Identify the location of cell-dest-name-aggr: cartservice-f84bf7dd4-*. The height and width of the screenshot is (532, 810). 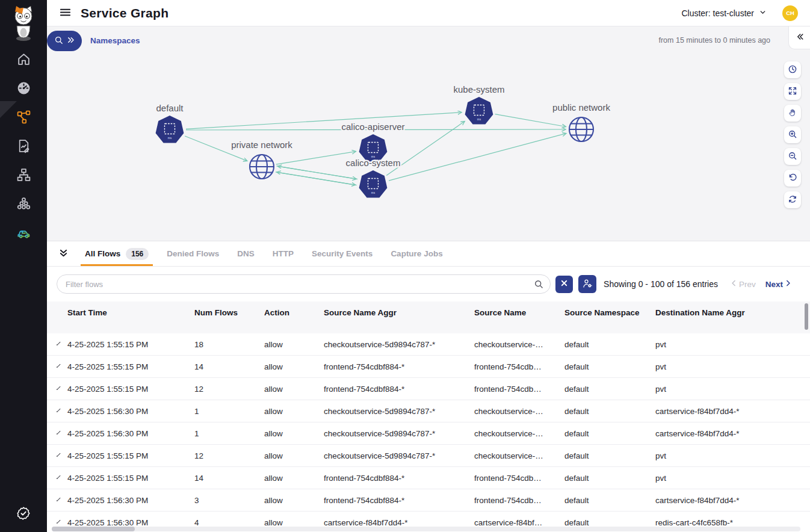
(733, 433).